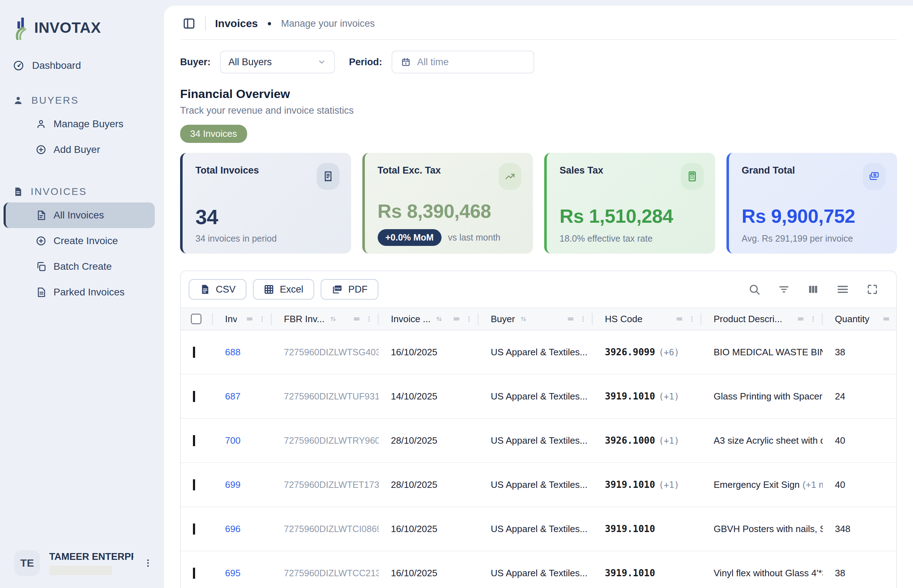 This screenshot has height=588, width=913. I want to click on plus-circle-icon, so click(41, 241).